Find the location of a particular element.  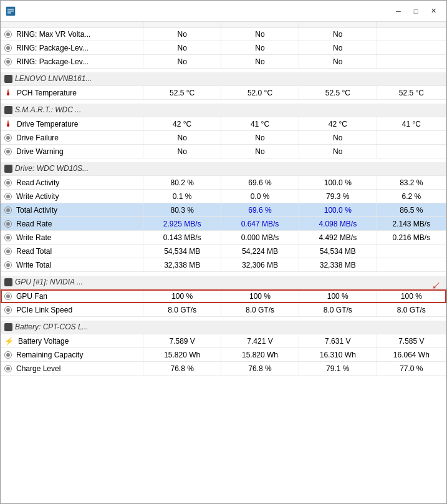

table-row: Charge Level 76.8 % 76.8 % 79.1 % 77.0 % is located at coordinates (223, 369).